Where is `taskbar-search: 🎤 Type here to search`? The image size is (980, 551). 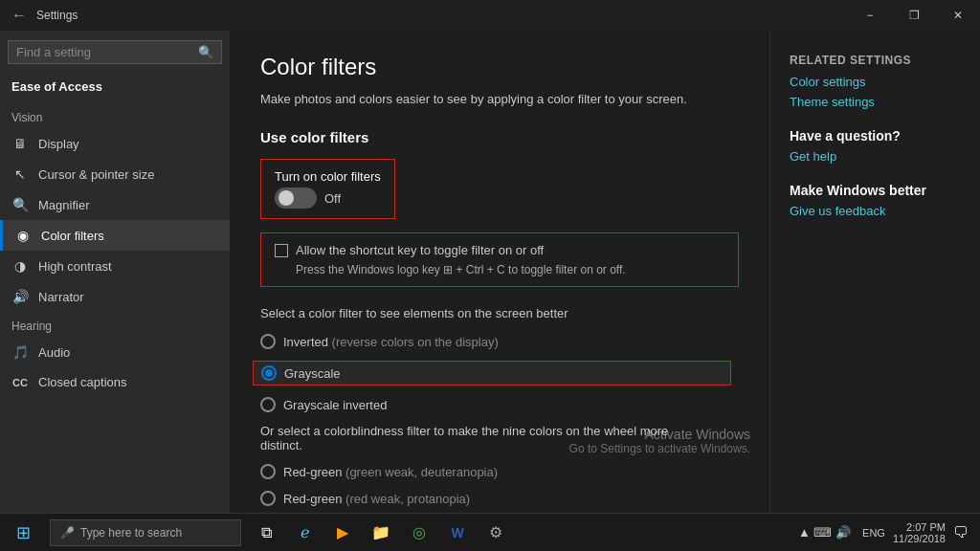
taskbar-search: 🎤 Type here to search is located at coordinates (145, 533).